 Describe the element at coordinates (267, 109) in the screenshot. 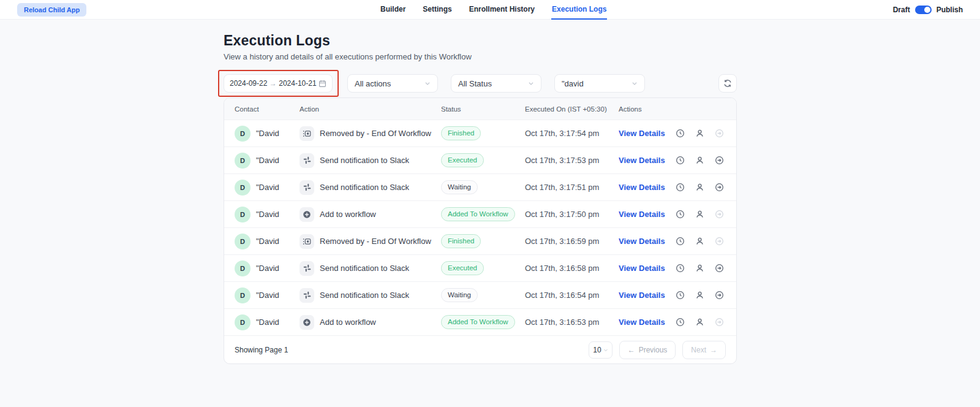

I see `header-contact: Contact` at that location.